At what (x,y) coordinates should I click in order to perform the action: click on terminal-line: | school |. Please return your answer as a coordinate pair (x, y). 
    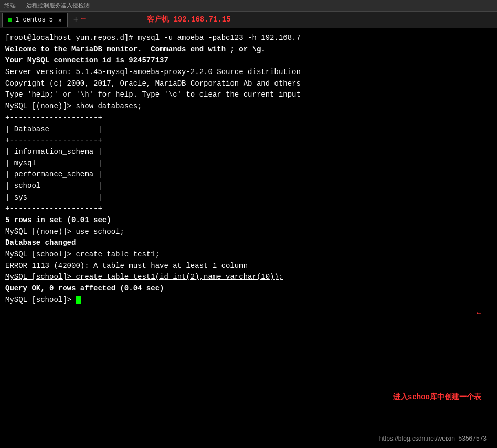
    Looking at the image, I should click on (249, 186).